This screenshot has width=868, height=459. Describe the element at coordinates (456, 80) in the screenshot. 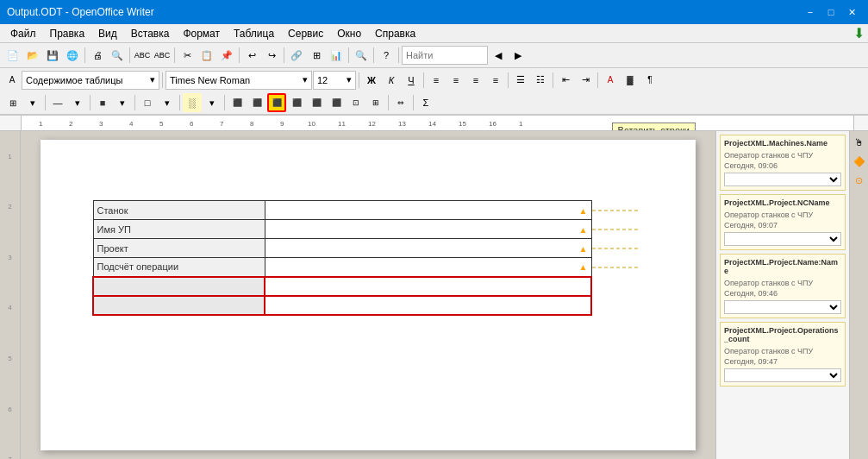

I see `align-center-button: ≡` at that location.